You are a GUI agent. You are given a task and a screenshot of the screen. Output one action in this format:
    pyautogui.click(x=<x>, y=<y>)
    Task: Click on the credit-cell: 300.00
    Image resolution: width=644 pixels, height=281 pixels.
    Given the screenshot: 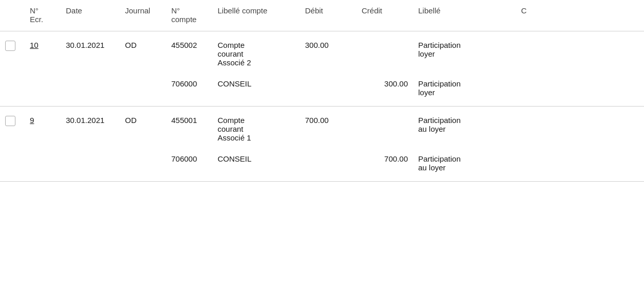 What is the action you would take?
    pyautogui.click(x=385, y=90)
    